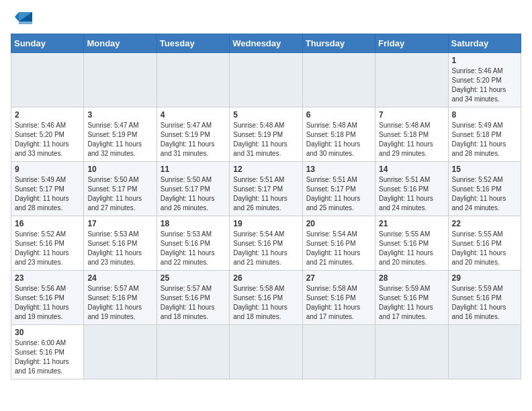 The image size is (532, 411). What do you see at coordinates (484, 134) in the screenshot?
I see `calendar-cell: 8Sunrise: 5:49 AM Sunset: 5:18 PM Daylig…` at bounding box center [484, 134].